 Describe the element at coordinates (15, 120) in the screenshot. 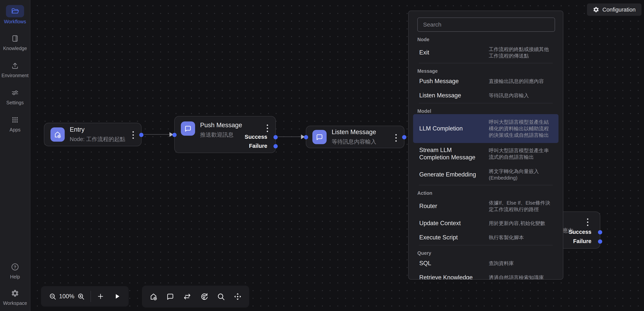

I see `grid-apps-icon` at that location.